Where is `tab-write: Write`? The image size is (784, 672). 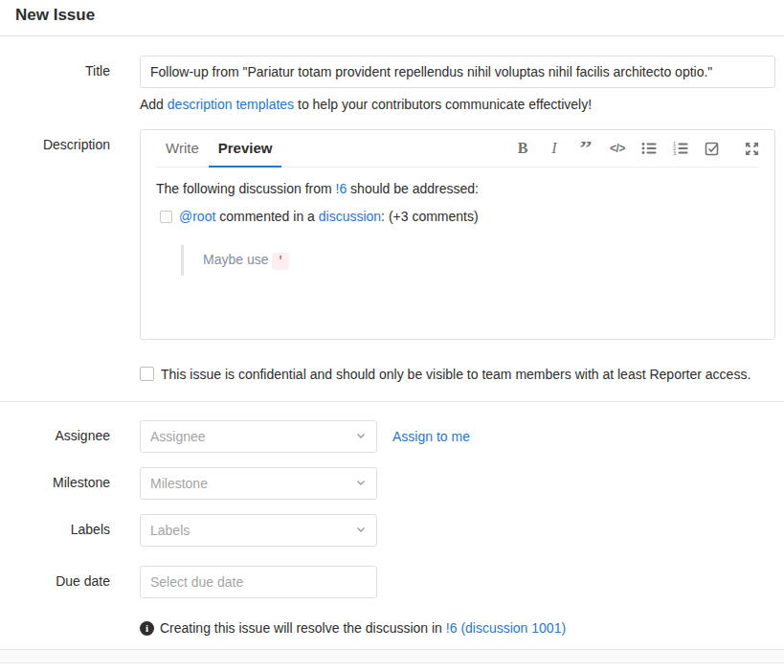
tab-write: Write is located at coordinates (182, 149).